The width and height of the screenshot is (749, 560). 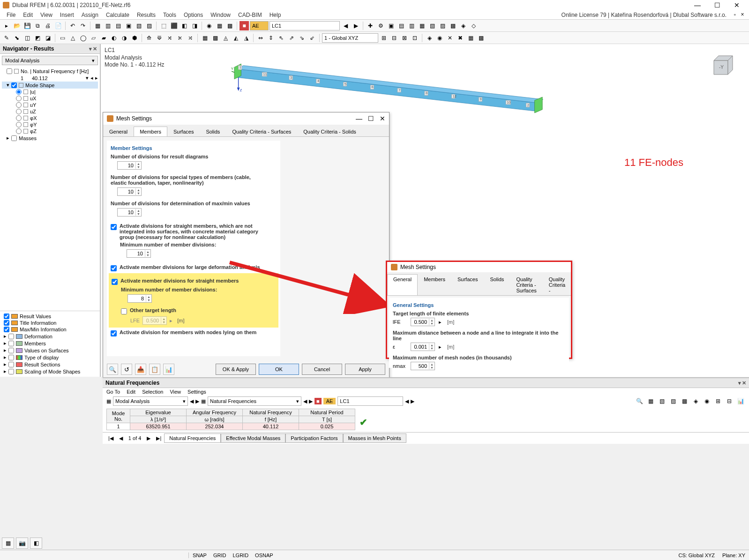 What do you see at coordinates (180, 38) in the screenshot?
I see `t2q-icon: ⤪` at bounding box center [180, 38].